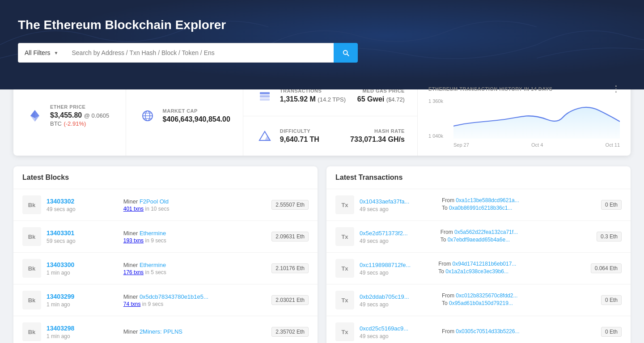 Image resolution: width=644 pixels, height=343 pixels. Describe the element at coordinates (153, 304) in the screenshot. I see `txns-time: in 9 secs` at that location.